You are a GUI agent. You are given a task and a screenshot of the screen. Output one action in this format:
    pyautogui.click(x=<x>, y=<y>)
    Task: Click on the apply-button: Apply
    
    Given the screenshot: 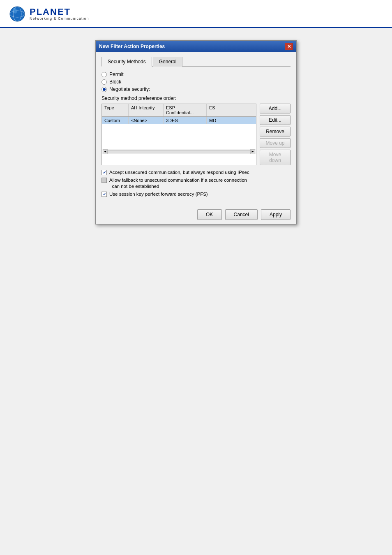 What is the action you would take?
    pyautogui.click(x=276, y=215)
    